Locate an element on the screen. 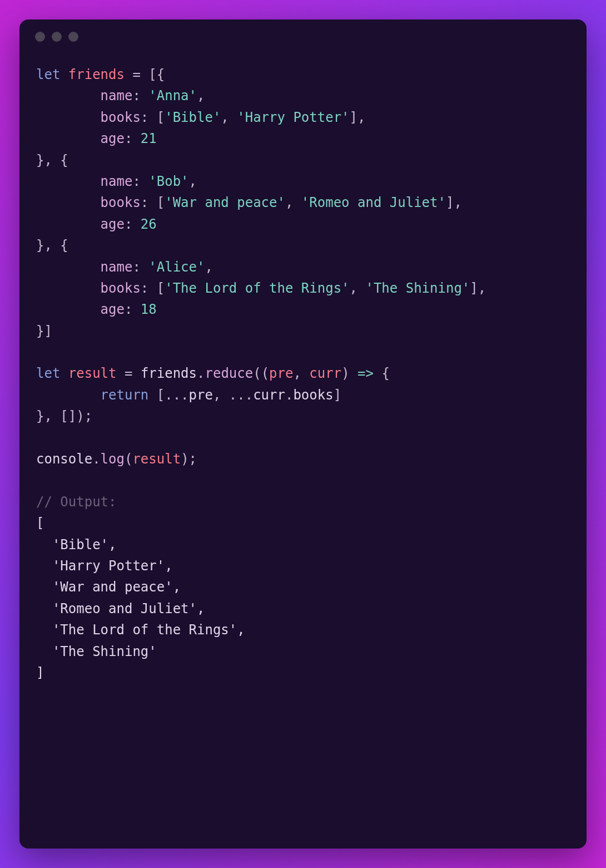 The height and width of the screenshot is (868, 606). code-token: , ... is located at coordinates (233, 395).